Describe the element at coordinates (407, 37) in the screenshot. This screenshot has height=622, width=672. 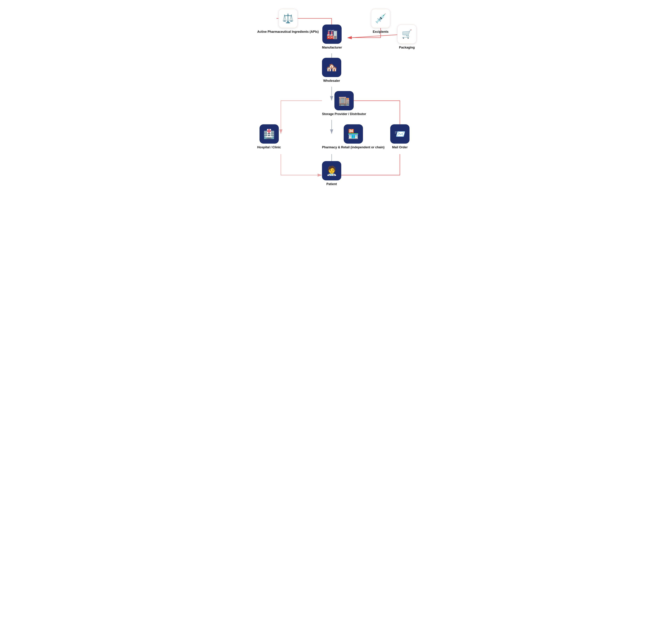
I see `node-packaging: 🛒 Packaging` at that location.